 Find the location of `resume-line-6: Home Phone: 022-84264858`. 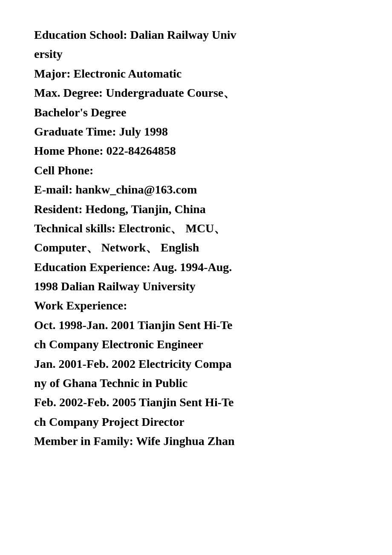

resume-line-6: Home Phone: 022-84264858 is located at coordinates (196, 151).